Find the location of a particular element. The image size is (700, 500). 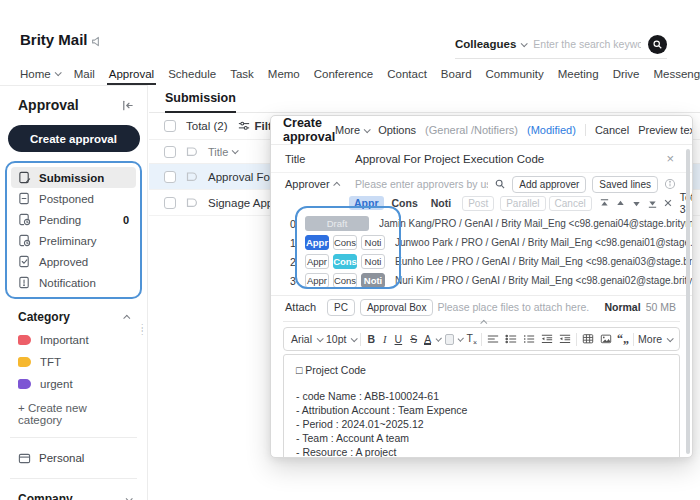

cancel-button: Cancel is located at coordinates (612, 130).